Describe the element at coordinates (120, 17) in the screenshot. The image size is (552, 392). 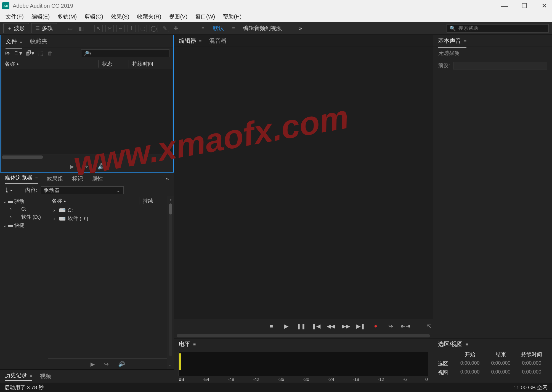
I see `menu-effects: 效果(S)` at that location.